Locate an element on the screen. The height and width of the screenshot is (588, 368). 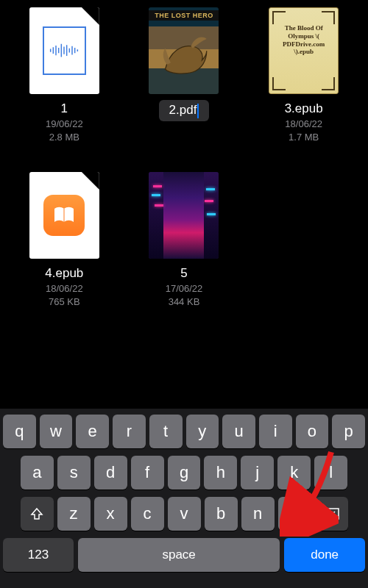
key-c: c is located at coordinates (147, 514).